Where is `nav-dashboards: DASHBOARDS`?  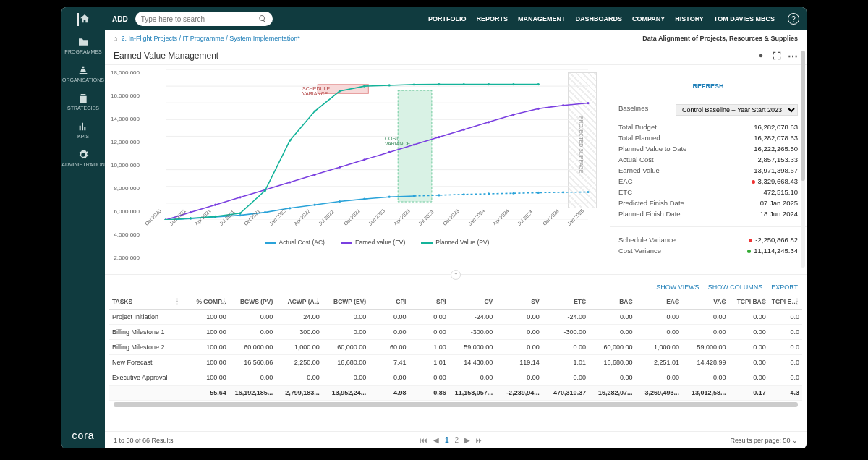
nav-dashboards: DASHBOARDS is located at coordinates (599, 19).